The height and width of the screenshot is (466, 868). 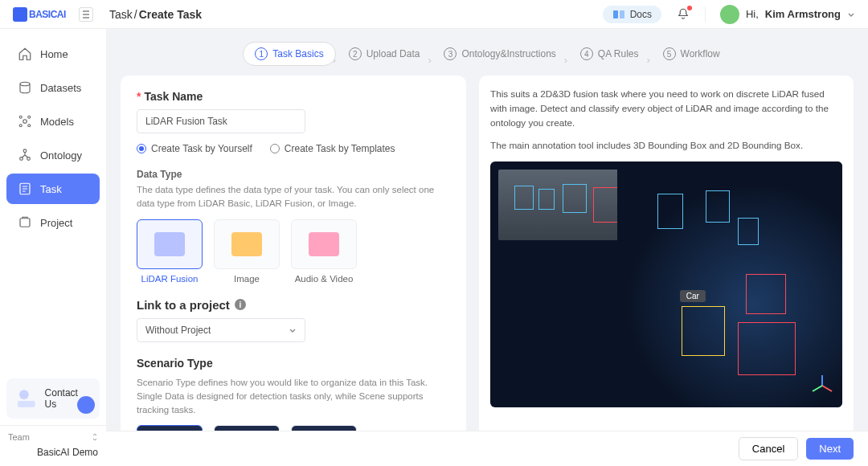 I want to click on link-project-select: Without Project, so click(x=221, y=330).